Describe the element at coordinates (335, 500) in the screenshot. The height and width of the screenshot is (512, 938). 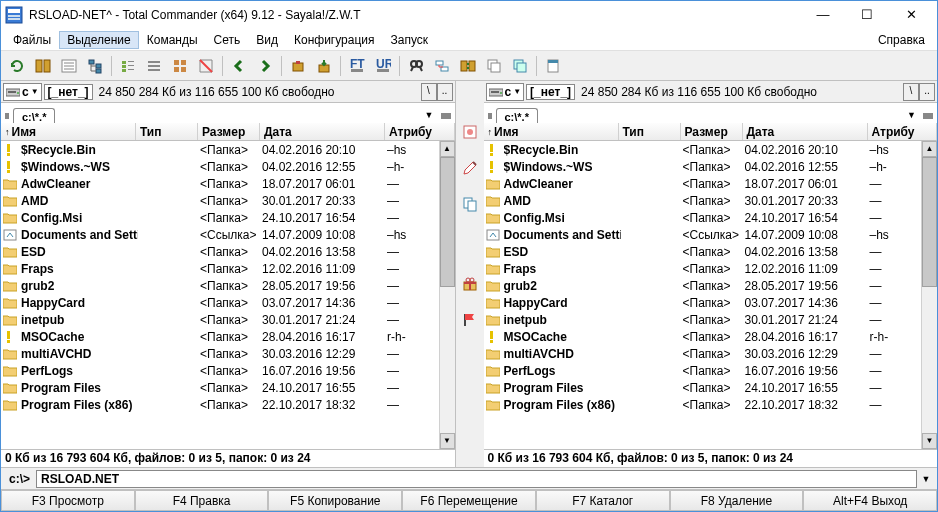
I see `f5-copy-button: F5 Копирование` at that location.